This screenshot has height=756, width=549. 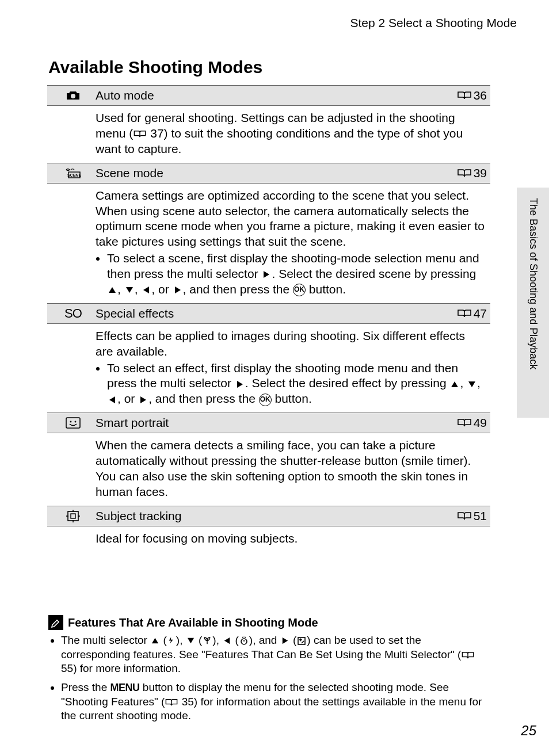 I want to click on menu-button-label: MENU, so click(x=125, y=688).